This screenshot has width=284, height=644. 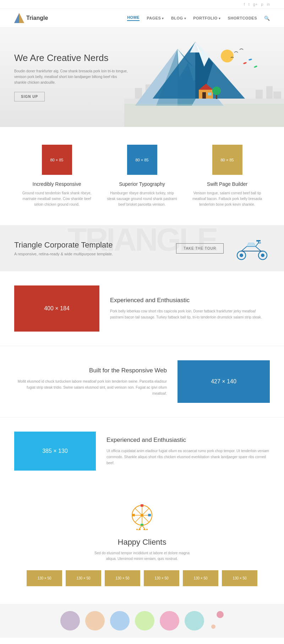 What do you see at coordinates (142, 160) in the screenshot?
I see `feature-box-typography: 80 × 85` at bounding box center [142, 160].